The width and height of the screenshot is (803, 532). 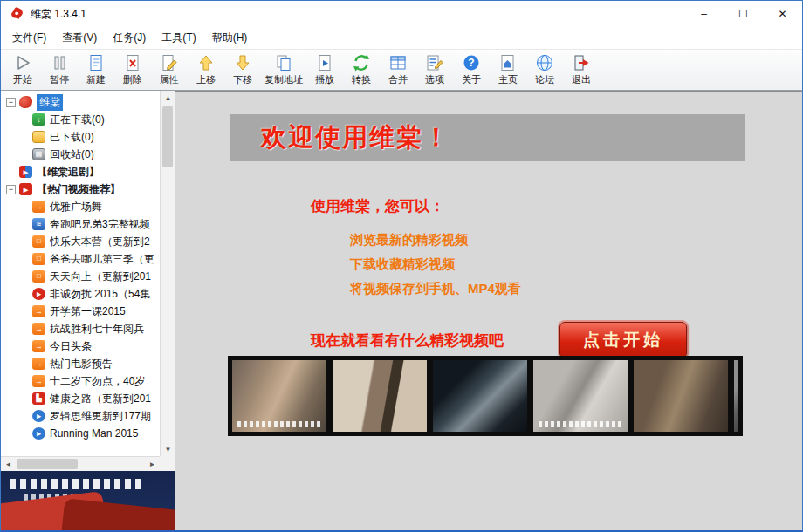 What do you see at coordinates (325, 70) in the screenshot?
I see `toolbar-button-play: 播放` at bounding box center [325, 70].